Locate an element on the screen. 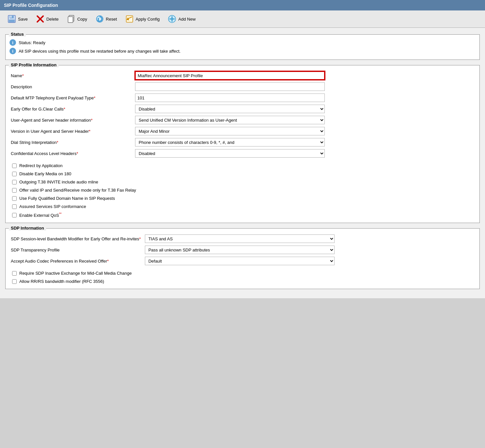  transparency-label: SDP Transparency Profile is located at coordinates (77, 250).